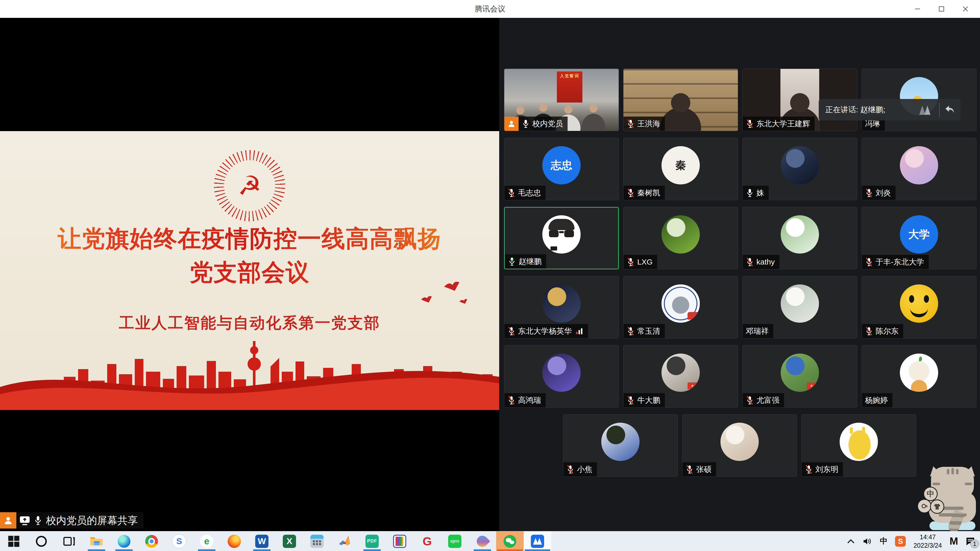 The width and height of the screenshot is (980, 551). What do you see at coordinates (562, 169) in the screenshot?
I see `participant-tile: 志忠毛志忠` at bounding box center [562, 169].